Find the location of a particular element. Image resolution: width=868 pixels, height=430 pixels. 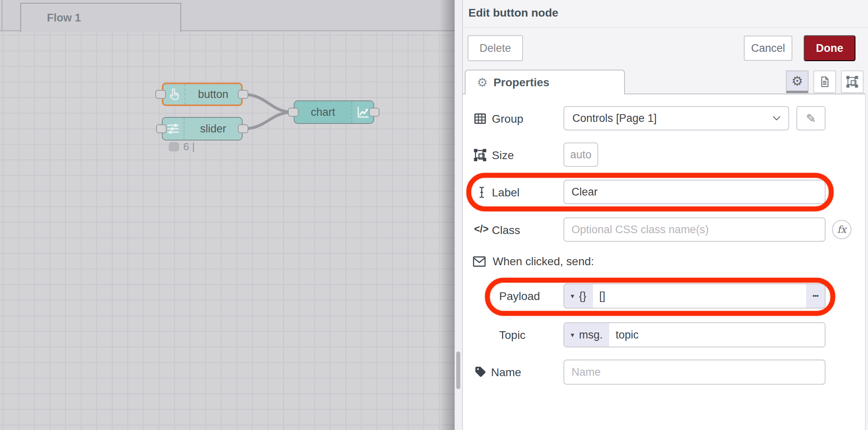

topic-row-label: Topic is located at coordinates (512, 335).